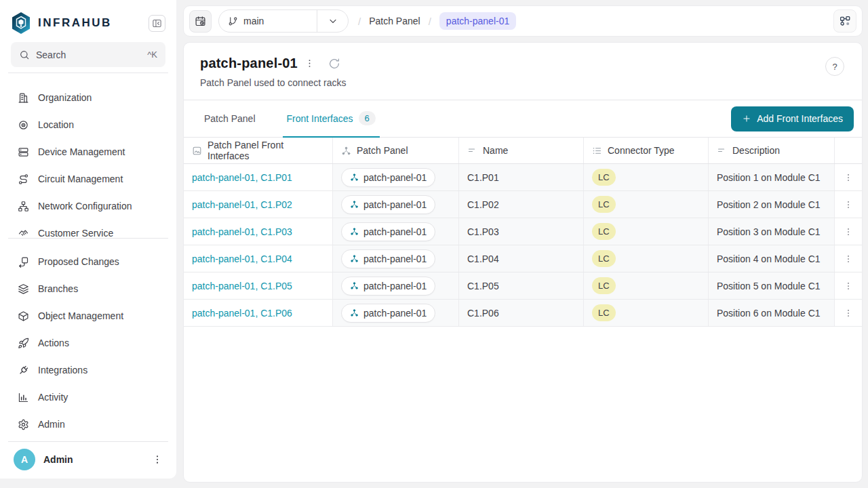 This screenshot has width=868, height=488. What do you see at coordinates (242, 286) in the screenshot?
I see `front-interface-link: patch-panel-01, C1.P05` at bounding box center [242, 286].